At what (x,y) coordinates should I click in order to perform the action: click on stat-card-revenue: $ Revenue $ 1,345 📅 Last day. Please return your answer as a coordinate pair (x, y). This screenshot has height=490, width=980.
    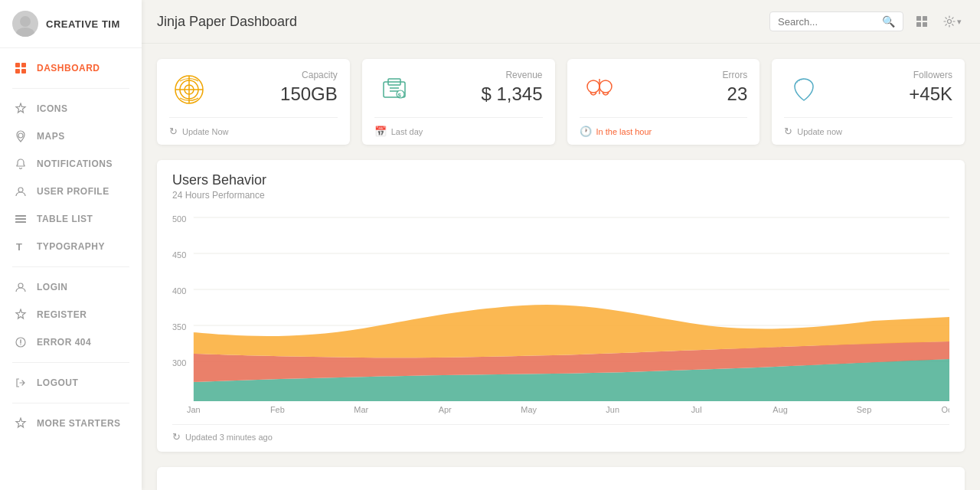
    Looking at the image, I should click on (459, 102).